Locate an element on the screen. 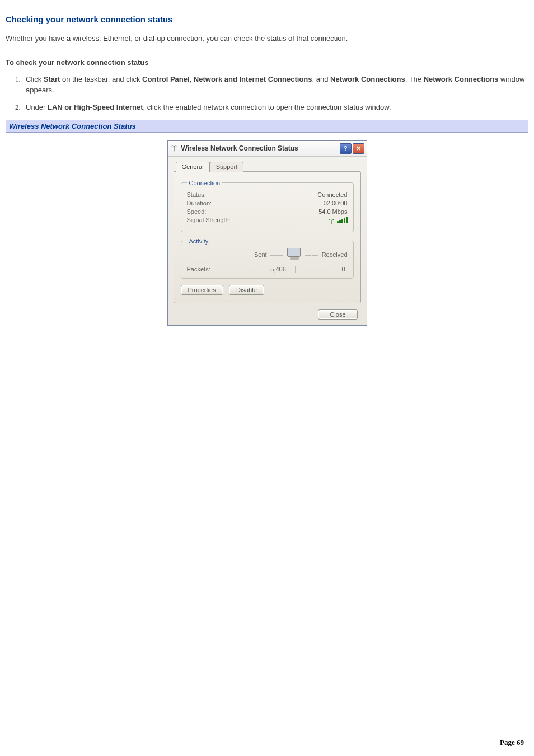 The width and height of the screenshot is (534, 756). page-number: 69 is located at coordinates (521, 742).